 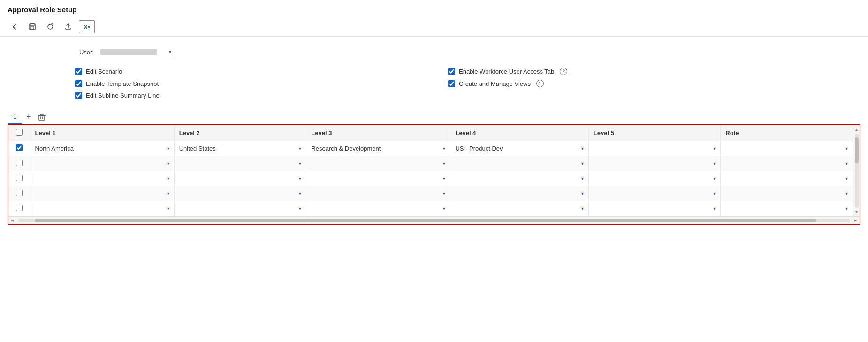 I want to click on col-header-select, so click(x=19, y=133).